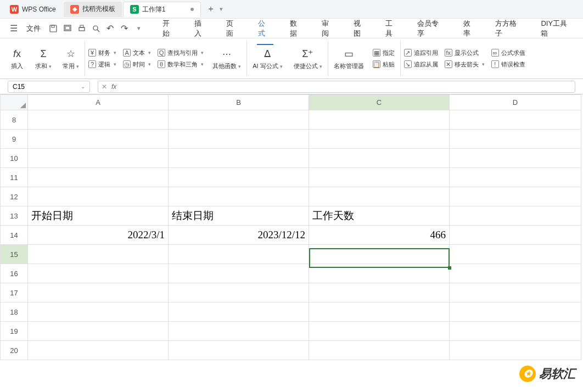 This screenshot has width=583, height=392. I want to click on cell-A13: 开始日期, so click(98, 216).